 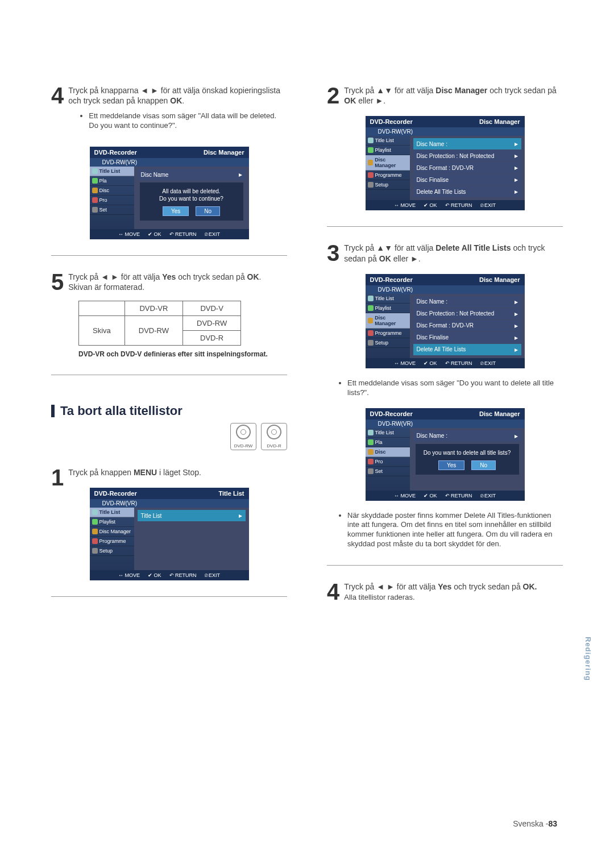 What do you see at coordinates (169, 282) in the screenshot?
I see `step-5: 5 Tryck på ◄ ► för att välja Yes och try…` at bounding box center [169, 282].